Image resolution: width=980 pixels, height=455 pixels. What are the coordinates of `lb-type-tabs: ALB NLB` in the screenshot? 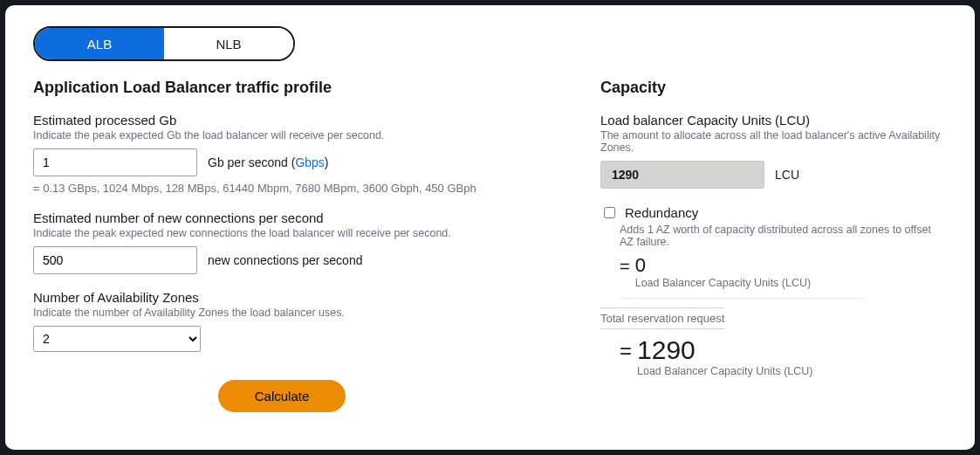 It's located at (164, 44).